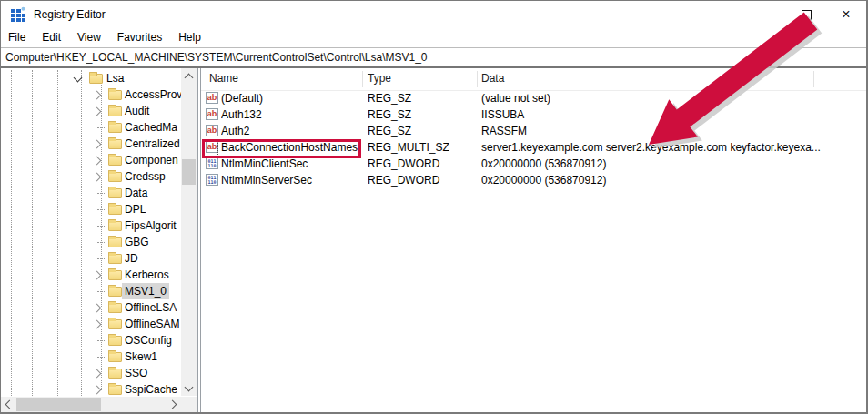  Describe the element at coordinates (91, 226) in the screenshot. I see `tree-item-FipsAlgorit: FipsAlgorit` at that location.